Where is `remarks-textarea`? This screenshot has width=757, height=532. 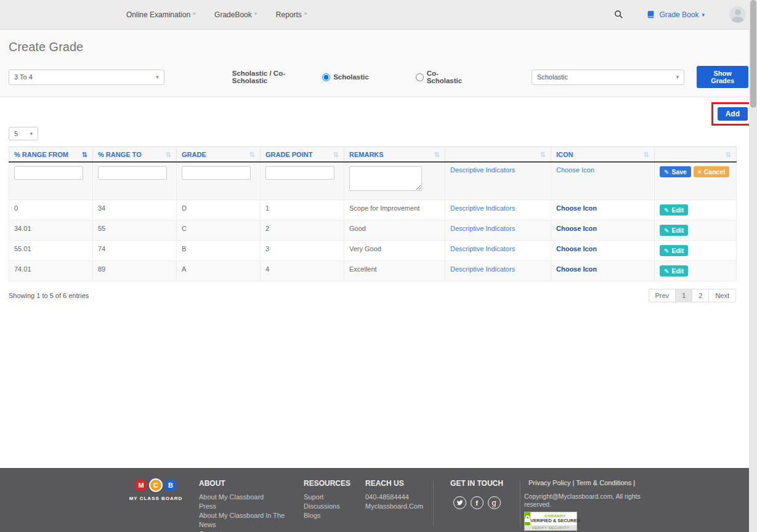 remarks-textarea is located at coordinates (386, 179).